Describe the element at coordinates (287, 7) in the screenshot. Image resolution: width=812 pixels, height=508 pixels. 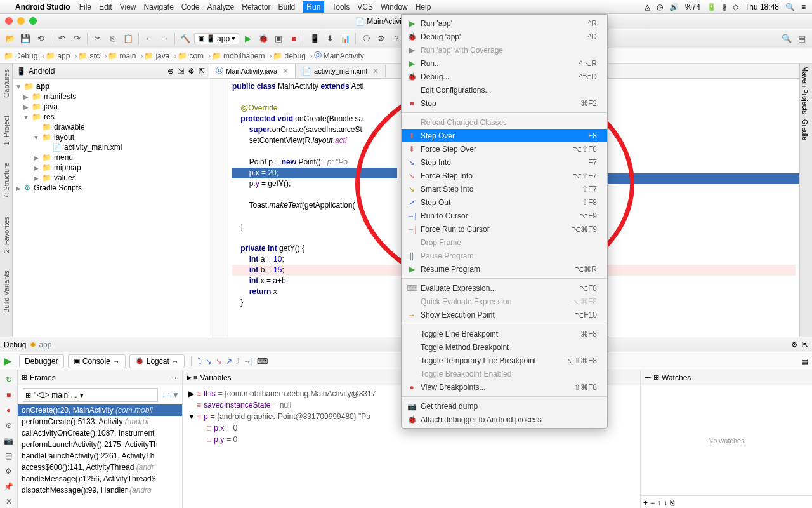
I see `menu-build: Build` at that location.